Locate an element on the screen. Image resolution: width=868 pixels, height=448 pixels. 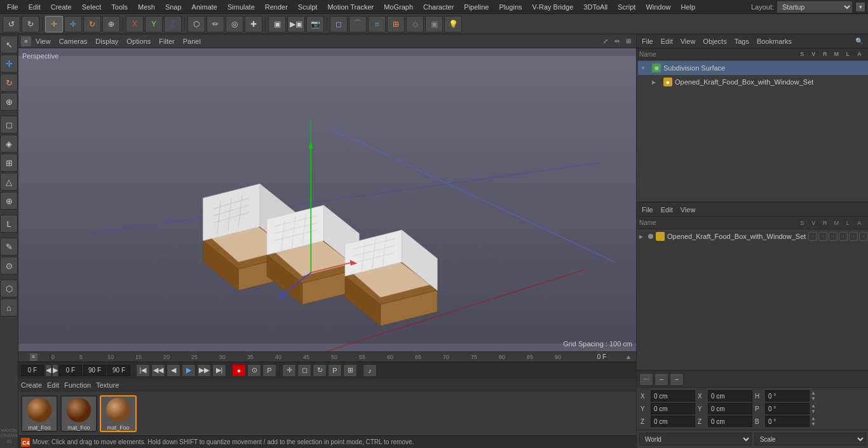
sm-filter-icon: ⊞ is located at coordinates (867, 41).